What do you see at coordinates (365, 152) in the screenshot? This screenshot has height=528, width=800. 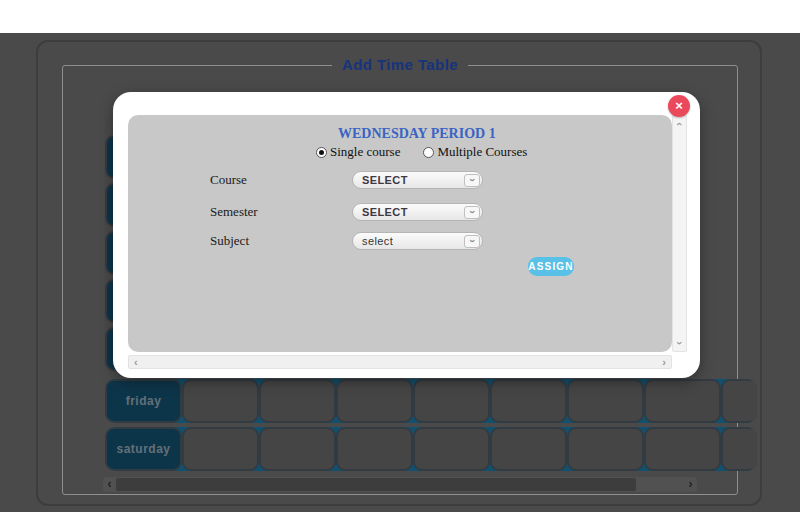 I see `single-course-label: Single course` at bounding box center [365, 152].